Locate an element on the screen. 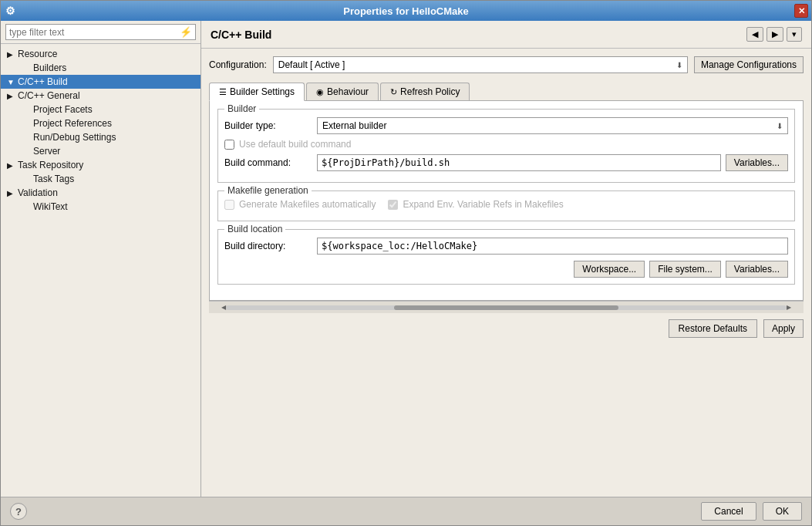  use-default-label: Use default build command is located at coordinates (295, 144).